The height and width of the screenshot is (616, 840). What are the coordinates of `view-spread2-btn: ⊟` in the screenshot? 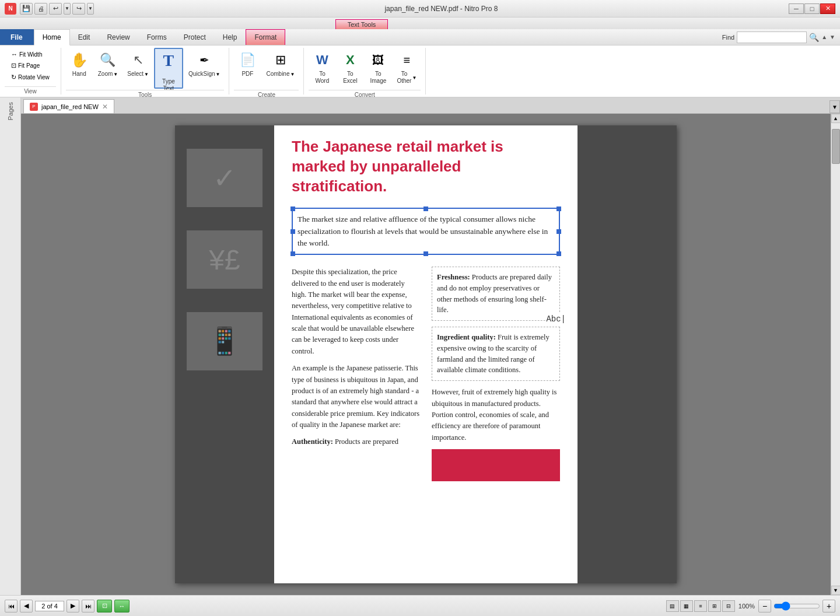 It's located at (729, 606).